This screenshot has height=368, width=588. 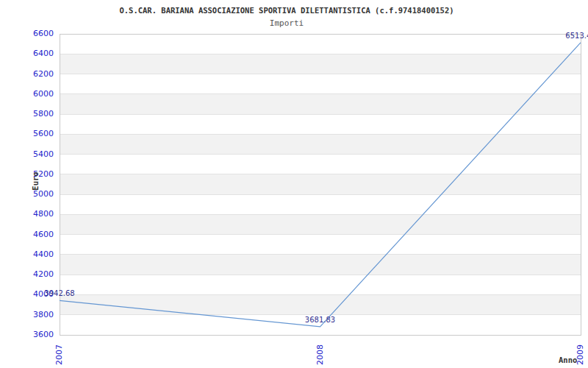 What do you see at coordinates (26, 174) in the screenshot?
I see `y-tick-label: 5200` at bounding box center [26, 174].